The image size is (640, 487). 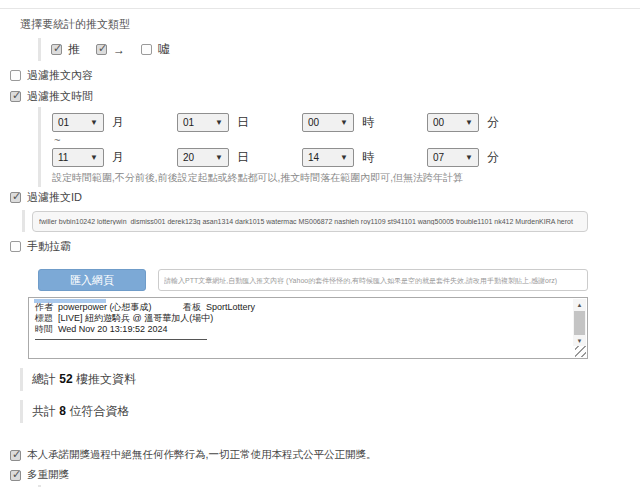 What do you see at coordinates (78, 158) in the screenshot?
I see `end-month-select: 11 ▼` at bounding box center [78, 158].